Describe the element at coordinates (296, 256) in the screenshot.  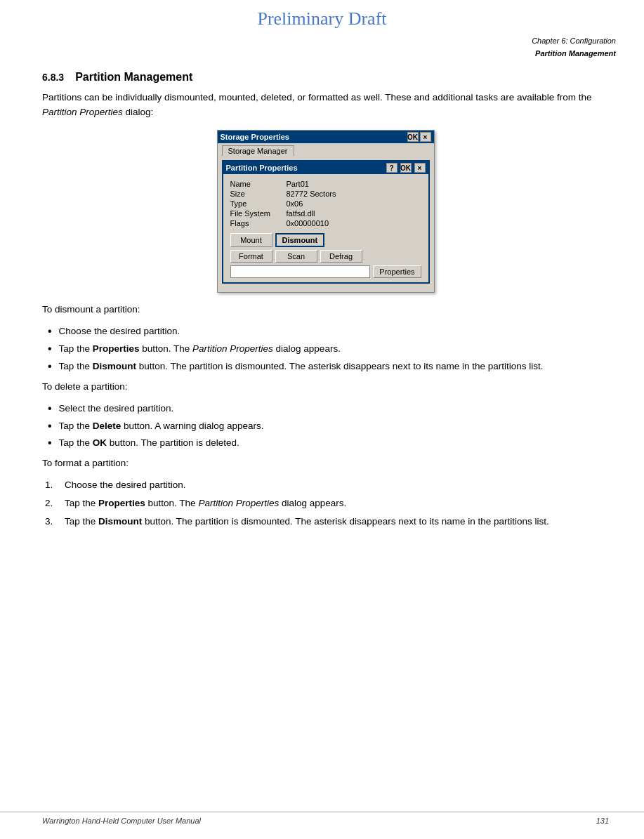
I see `scan-button: Scan` at that location.